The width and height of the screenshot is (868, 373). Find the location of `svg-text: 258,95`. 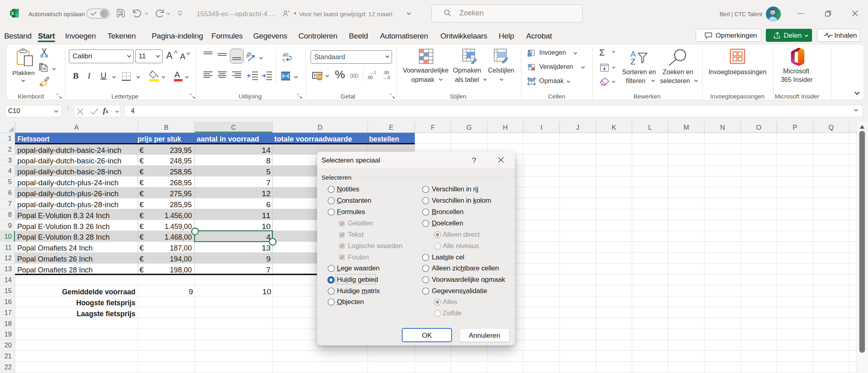

svg-text: 258,95 is located at coordinates (181, 172).